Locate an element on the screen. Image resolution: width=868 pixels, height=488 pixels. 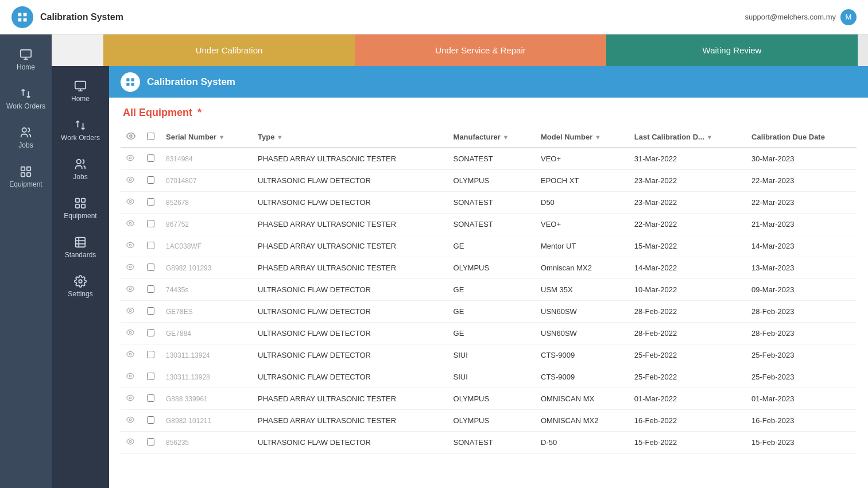
sidebar-inner-settings: Settings is located at coordinates (80, 286).